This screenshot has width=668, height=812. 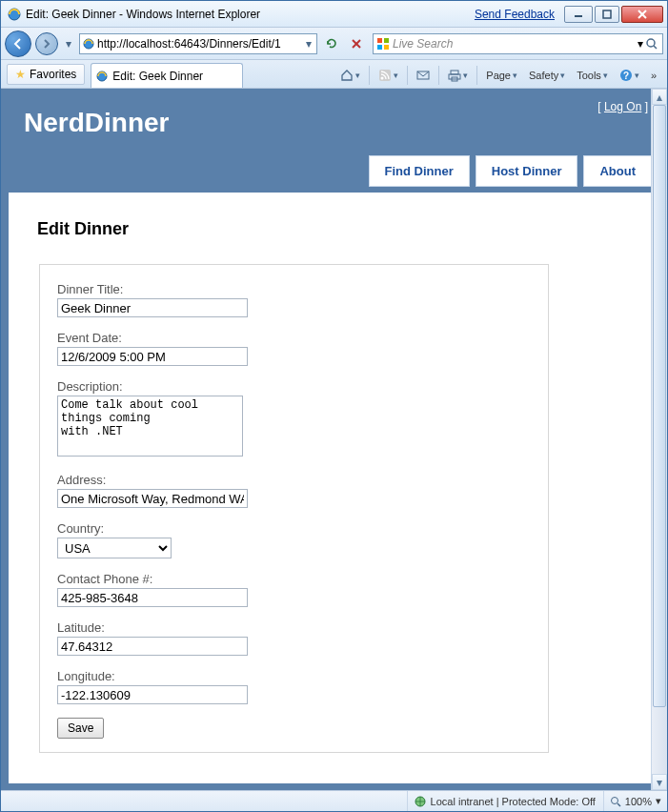 I want to click on input-latitude, so click(x=152, y=646).